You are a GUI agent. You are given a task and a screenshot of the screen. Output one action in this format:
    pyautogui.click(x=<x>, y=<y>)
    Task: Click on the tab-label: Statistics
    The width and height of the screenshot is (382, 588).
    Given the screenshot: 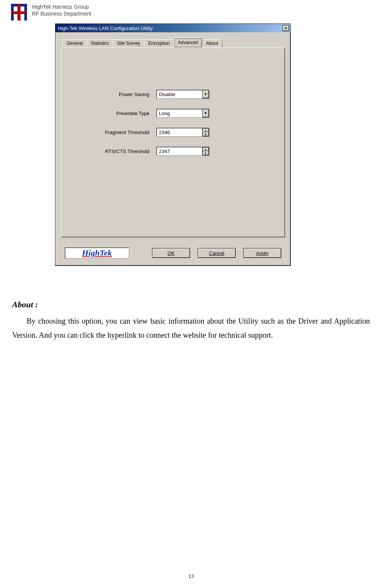 What is the action you would take?
    pyautogui.click(x=100, y=43)
    